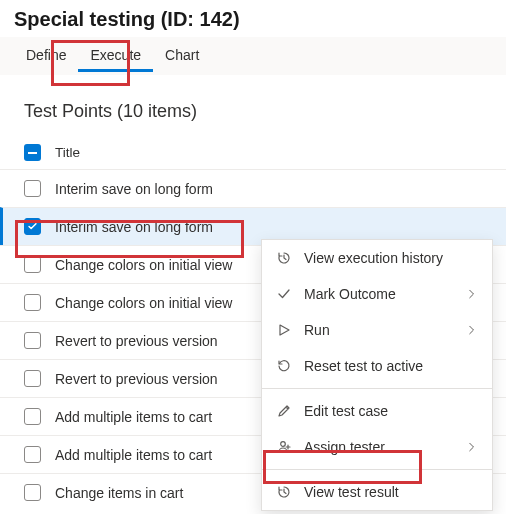 Image resolution: width=506 pixels, height=514 pixels. What do you see at coordinates (379, 447) in the screenshot?
I see `menu-label: Assign tester` at bounding box center [379, 447].